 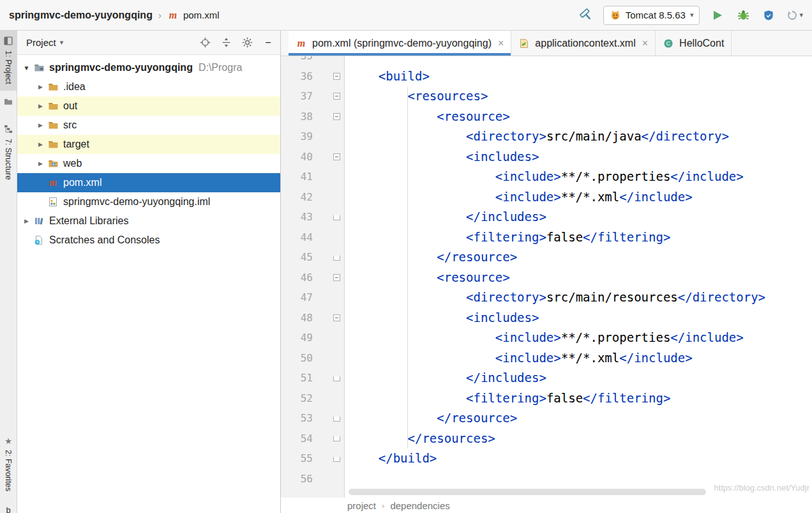 I want to click on code-text: <includes>, so click(x=442, y=157).